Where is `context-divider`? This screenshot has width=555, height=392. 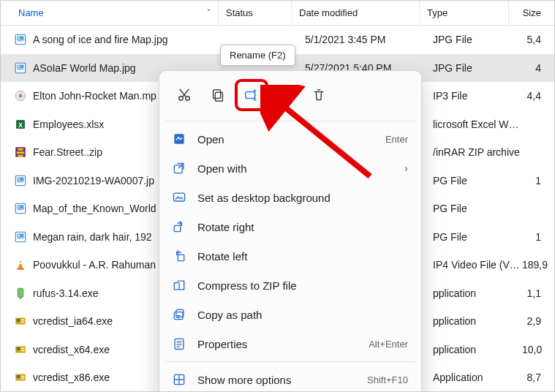
context-divider is located at coordinates (290, 121).